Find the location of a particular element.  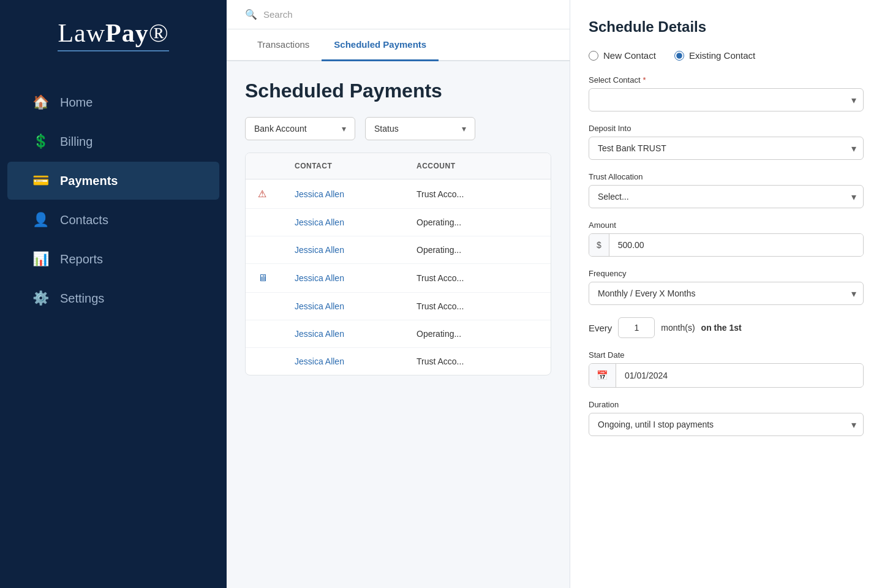

duration-dropdown: Ongoing, until I stop payments is located at coordinates (726, 424).